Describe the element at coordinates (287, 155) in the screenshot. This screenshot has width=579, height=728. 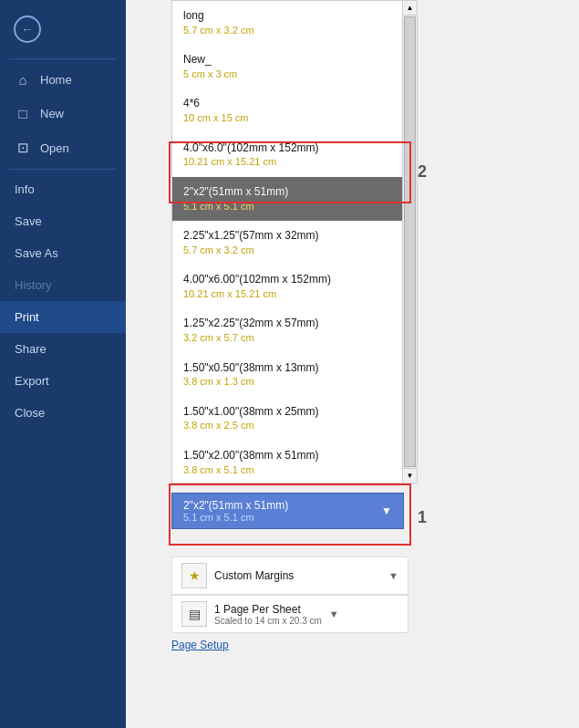
I see `paper-size-item: 4.0"x6.0"(102mm x 152mm) 10.21 cm x 15.2…` at that location.